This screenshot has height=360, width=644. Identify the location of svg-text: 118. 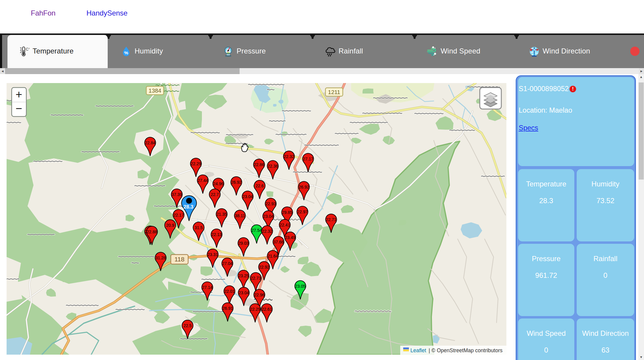
(179, 259).